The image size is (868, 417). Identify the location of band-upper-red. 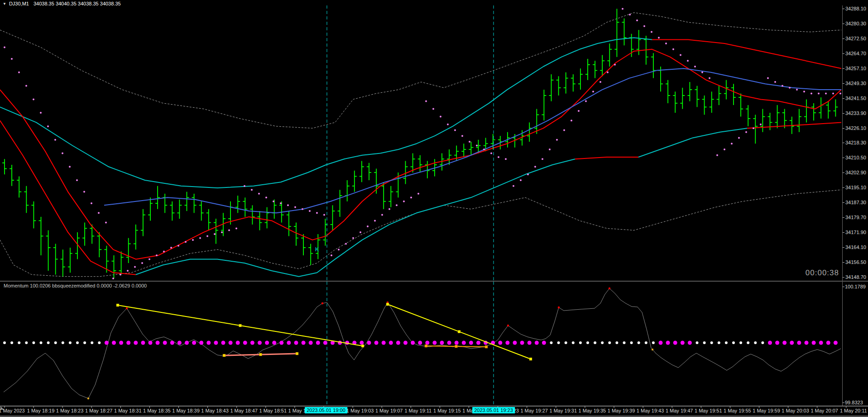
(747, 54).